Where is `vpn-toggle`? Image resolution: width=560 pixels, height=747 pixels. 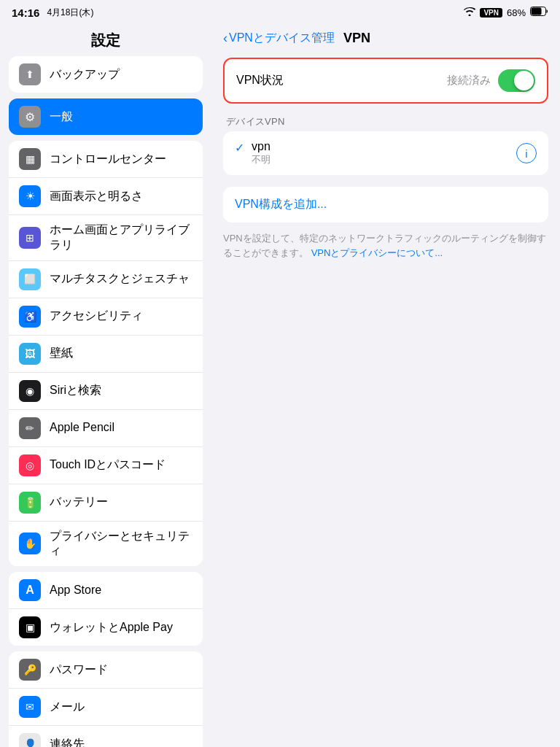
vpn-toggle is located at coordinates (516, 80).